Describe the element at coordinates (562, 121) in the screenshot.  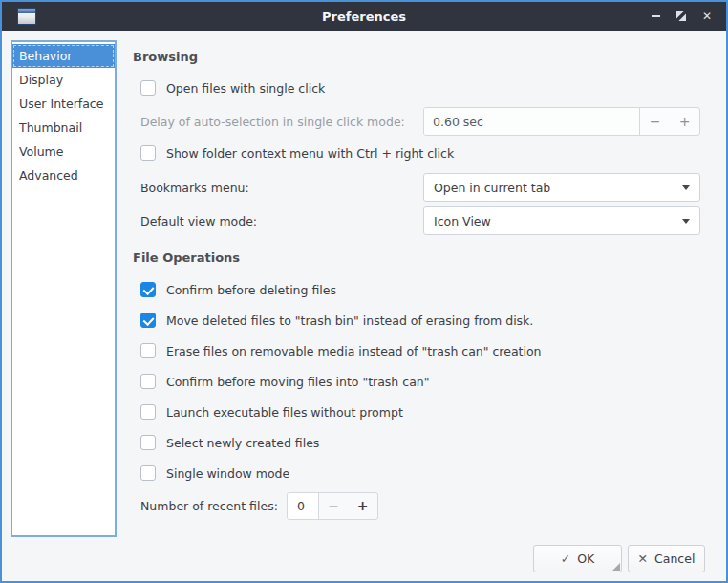
I see `delay-spinbox: 0.60 sec − +` at that location.